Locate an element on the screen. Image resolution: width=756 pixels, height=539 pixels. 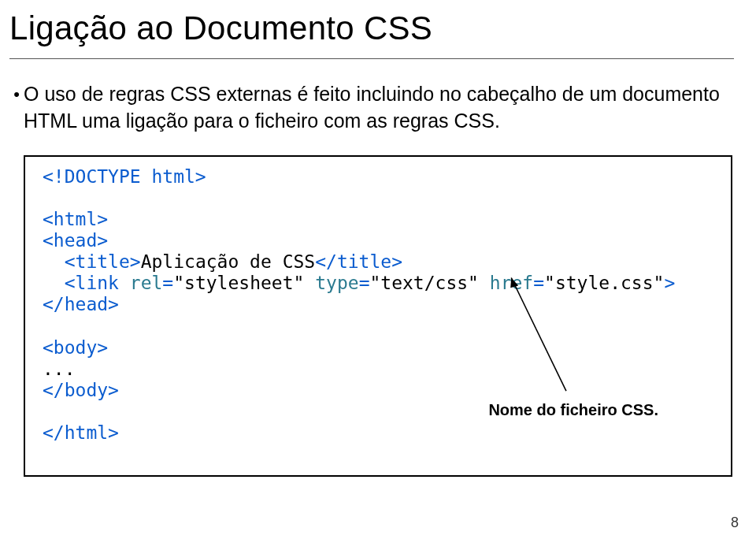
code-line-head-open: <head> is located at coordinates (378, 241).